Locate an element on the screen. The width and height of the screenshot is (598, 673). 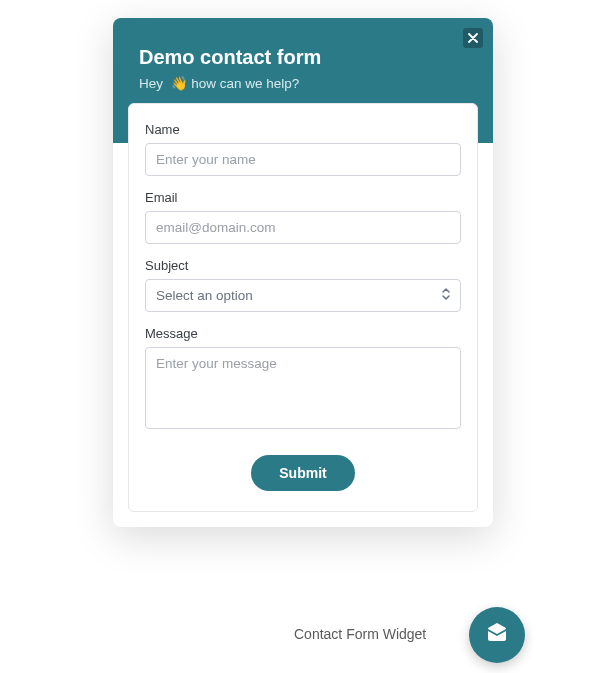
close-icon is located at coordinates (473, 38).